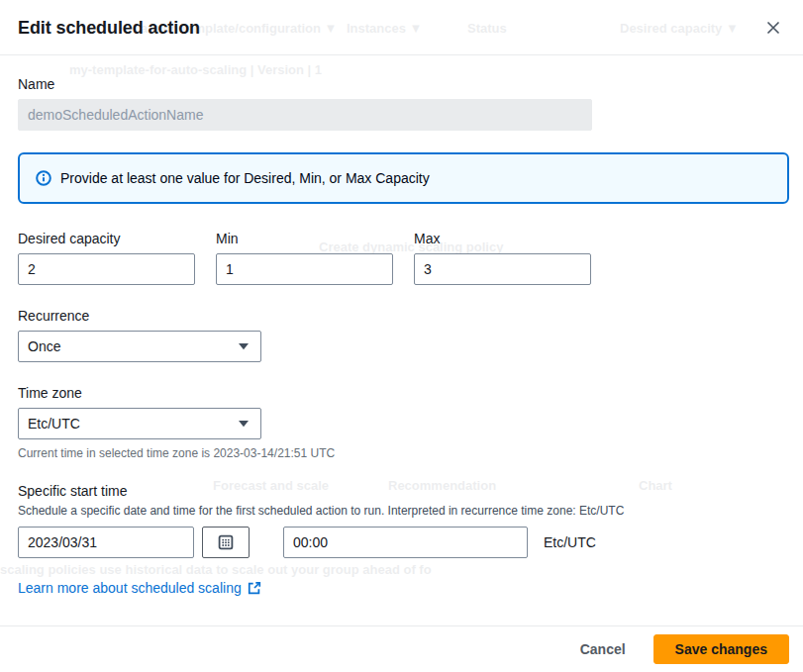  What do you see at coordinates (226, 542) in the screenshot?
I see `calendar-icon` at bounding box center [226, 542].